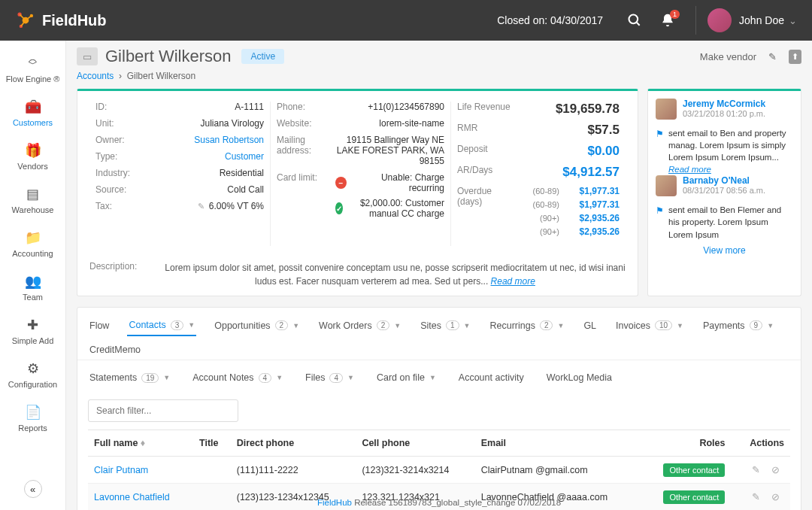 Image resolution: width=812 pixels, height=510 pixels. Describe the element at coordinates (776, 470) in the screenshot. I see `unlink-row-icon: ⊘` at that location.